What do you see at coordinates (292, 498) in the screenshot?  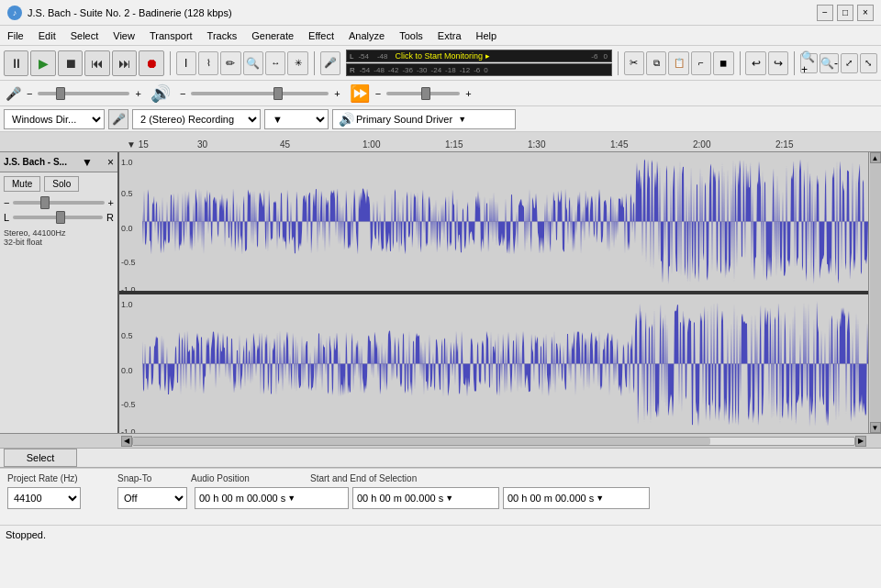 I see `audio-pos-arrow: ▼` at bounding box center [292, 498].